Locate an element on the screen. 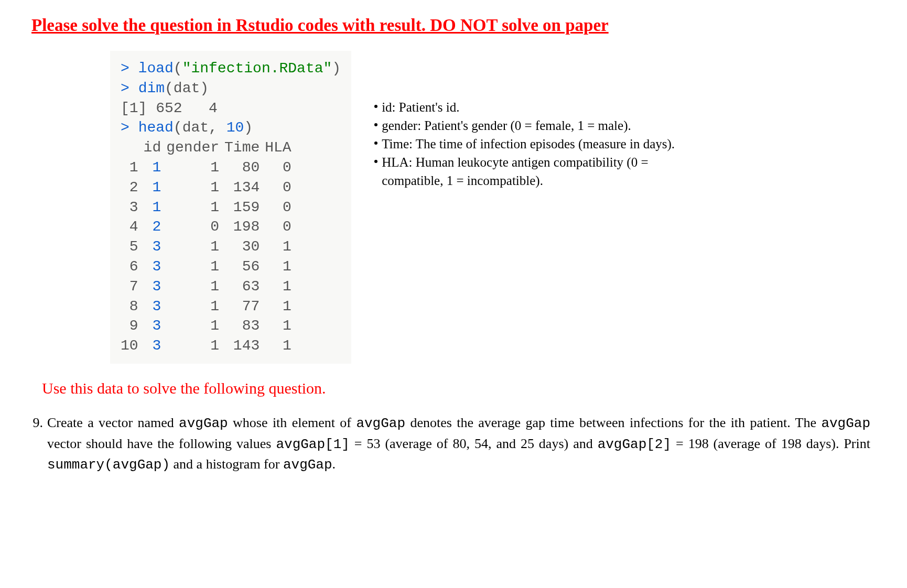  subheading: Use this data to solve the following que… is located at coordinates (461, 388).